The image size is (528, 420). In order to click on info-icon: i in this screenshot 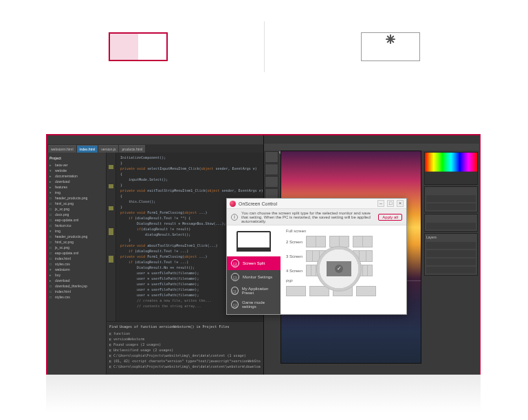, I will do `click(234, 217)`.